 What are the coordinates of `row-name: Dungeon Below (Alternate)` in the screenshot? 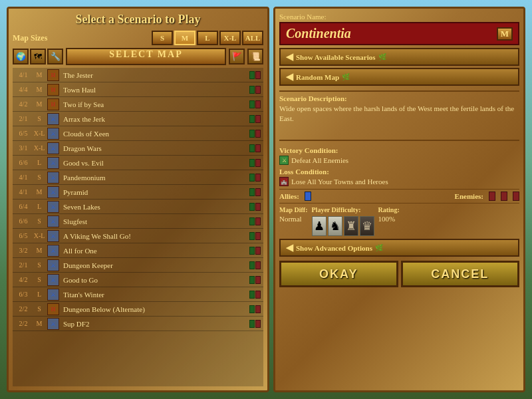 It's located at (155, 309).